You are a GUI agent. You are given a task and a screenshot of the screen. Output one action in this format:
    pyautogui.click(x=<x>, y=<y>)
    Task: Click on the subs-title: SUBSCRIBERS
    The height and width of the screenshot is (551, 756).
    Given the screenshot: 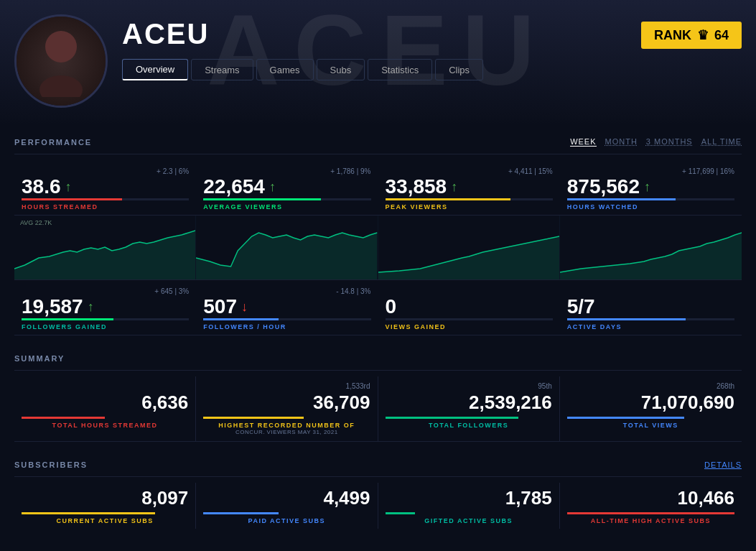 What is the action you would take?
    pyautogui.click(x=51, y=465)
    